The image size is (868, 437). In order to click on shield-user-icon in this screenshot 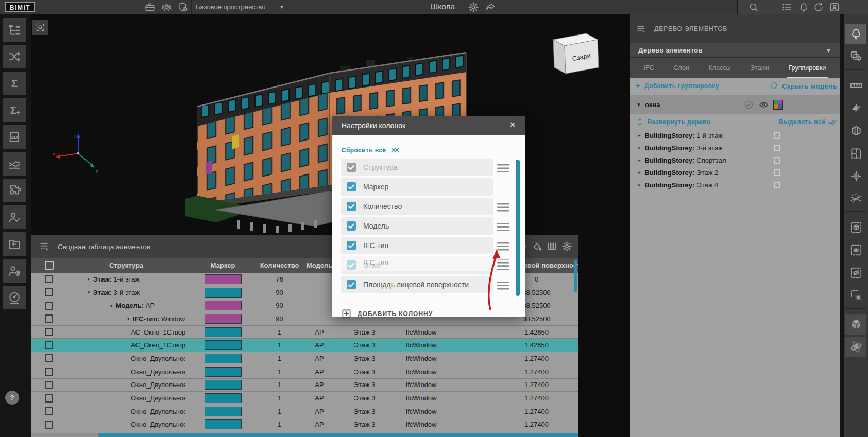, I will do `click(183, 7)`.